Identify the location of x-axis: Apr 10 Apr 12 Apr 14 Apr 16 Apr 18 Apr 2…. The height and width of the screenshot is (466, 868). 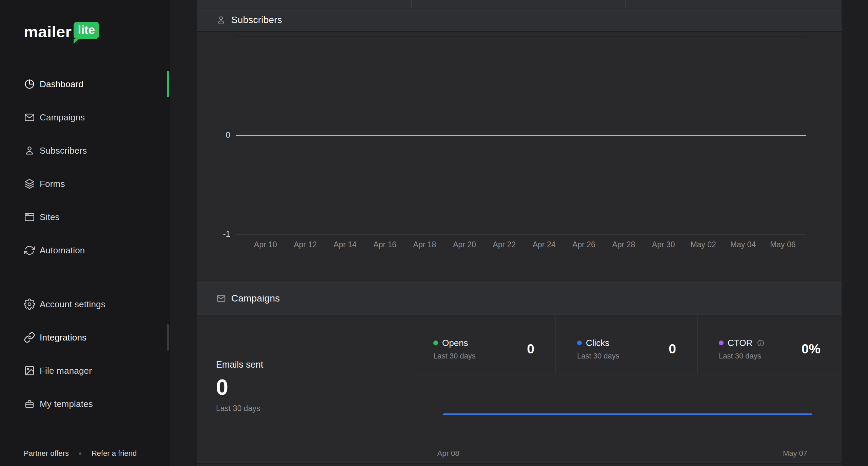
(524, 245).